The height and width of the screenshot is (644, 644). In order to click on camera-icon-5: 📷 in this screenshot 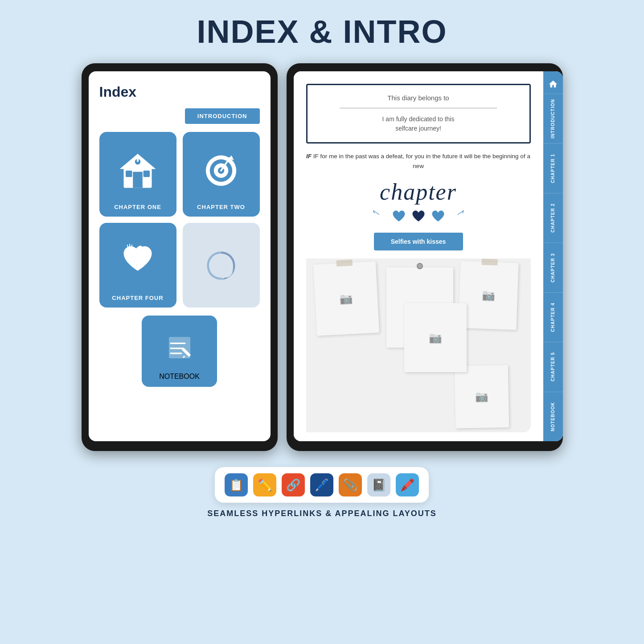, I will do `click(481, 397)`.